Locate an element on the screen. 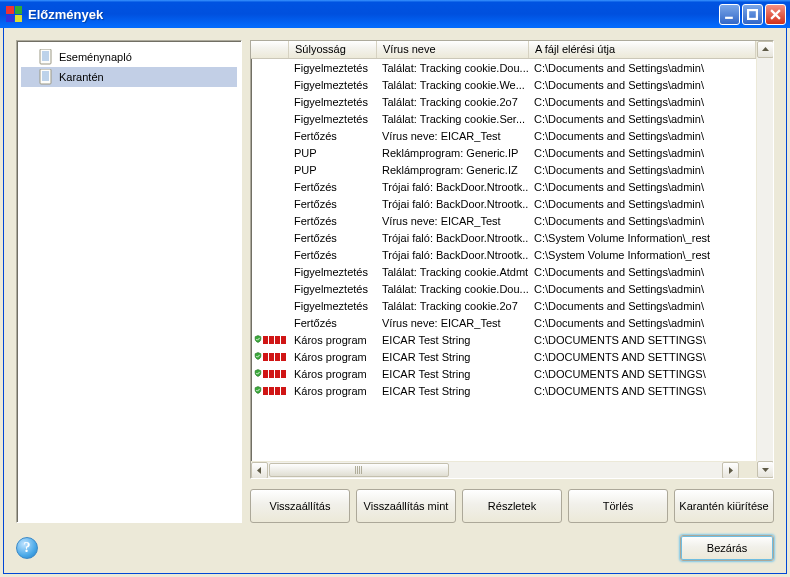 The image size is (790, 577). table-row: FigyelmeztetésTalálat: Tracking cookie.A… is located at coordinates (504, 272).